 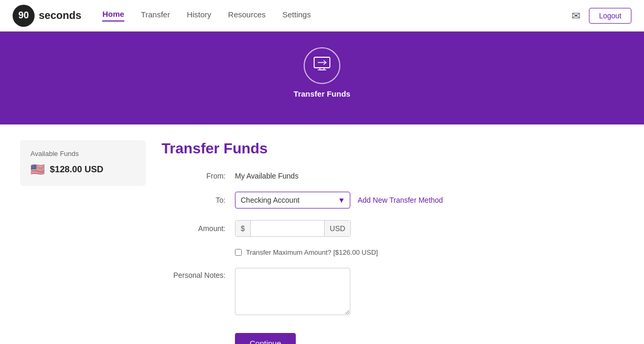 What do you see at coordinates (610, 16) in the screenshot?
I see `logout-button: Logout` at bounding box center [610, 16].